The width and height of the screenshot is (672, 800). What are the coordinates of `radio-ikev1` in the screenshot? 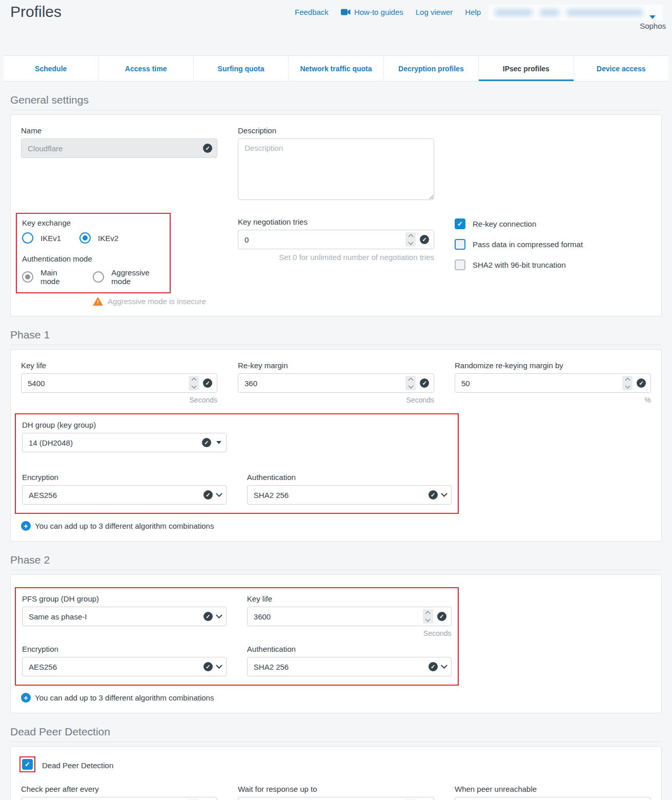 It's located at (28, 238).